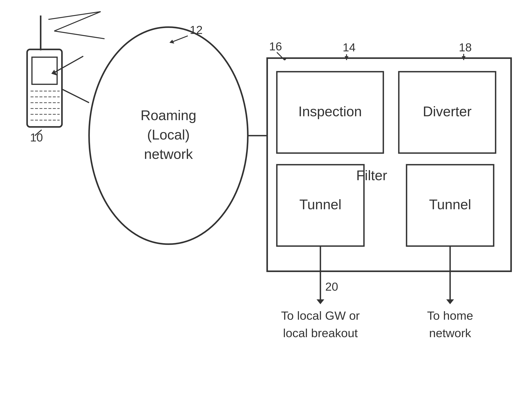 Image resolution: width=532 pixels, height=410 pixels. I want to click on mobile-to-network-line, so click(76, 96).